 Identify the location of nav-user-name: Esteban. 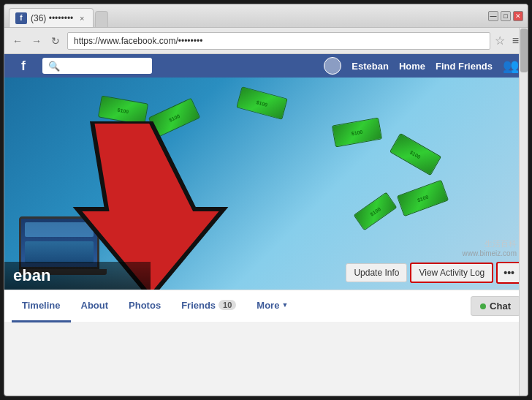
(370, 66).